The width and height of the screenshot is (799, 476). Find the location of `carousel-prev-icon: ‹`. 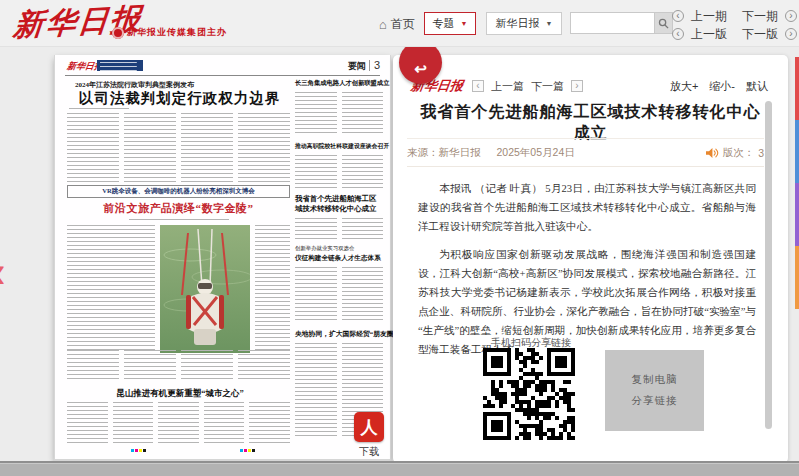

carousel-prev-icon: ‹ is located at coordinates (3, 272).